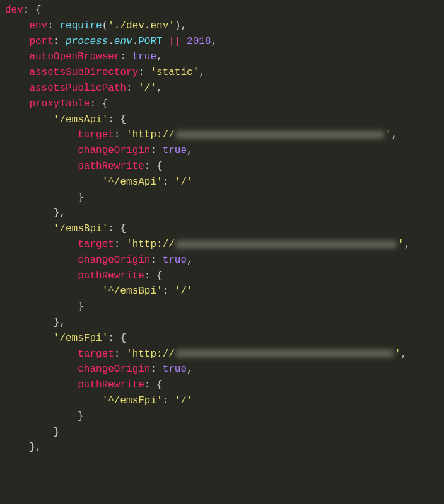 The image size is (444, 504). I want to click on token-string: '^/emsFpi', so click(132, 401).